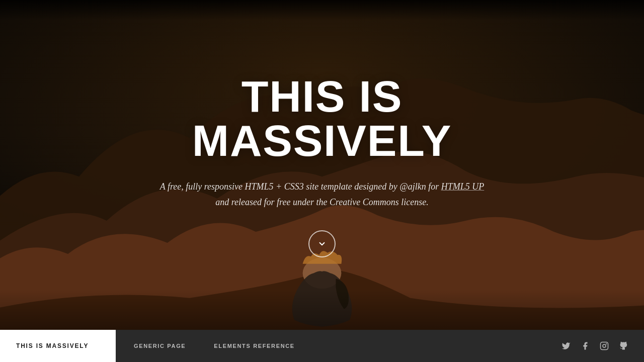 Image resolution: width=644 pixels, height=362 pixels. I want to click on github-icon, so click(623, 346).